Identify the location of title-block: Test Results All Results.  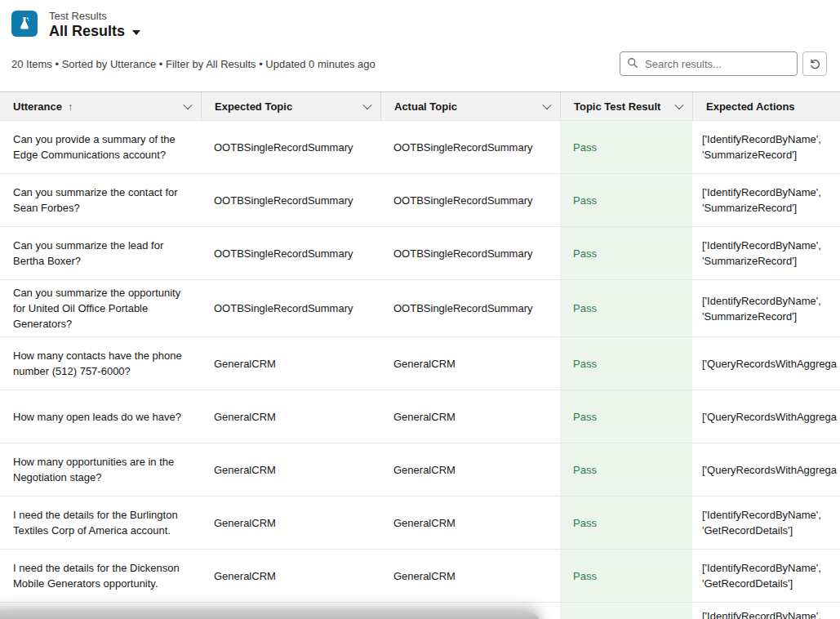
(95, 24).